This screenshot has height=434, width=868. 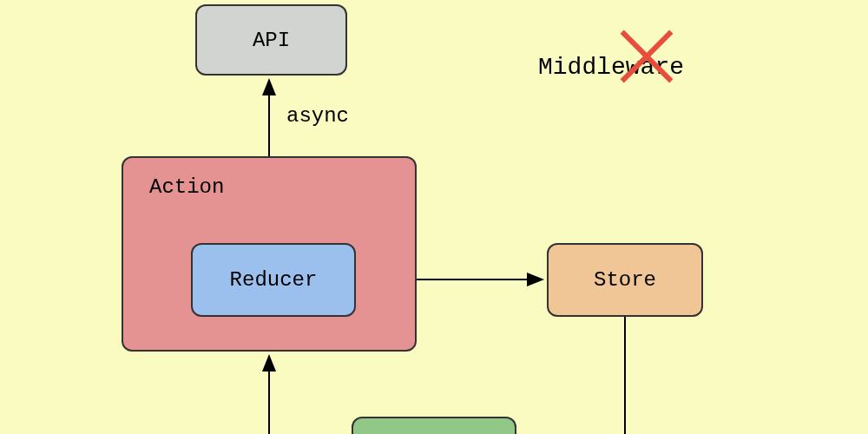 I want to click on api-node: API, so click(x=271, y=40).